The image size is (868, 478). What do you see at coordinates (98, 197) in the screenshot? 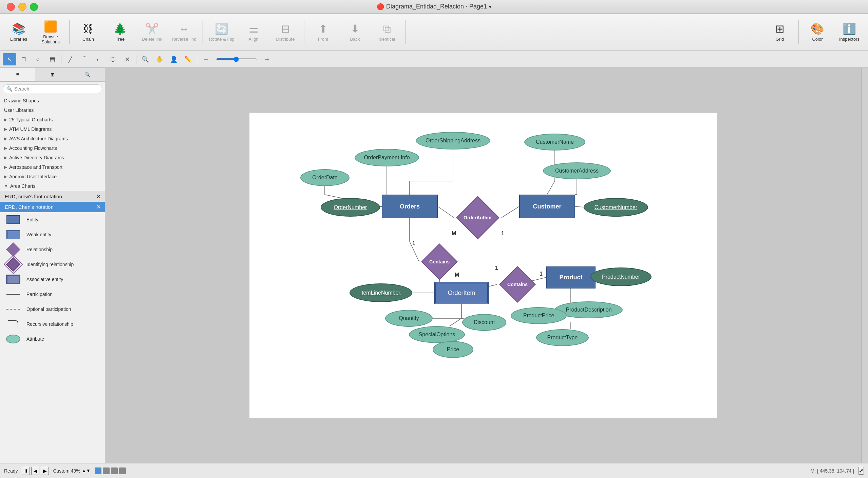
I see `erd-crows-foot-close: ✕` at bounding box center [98, 197].